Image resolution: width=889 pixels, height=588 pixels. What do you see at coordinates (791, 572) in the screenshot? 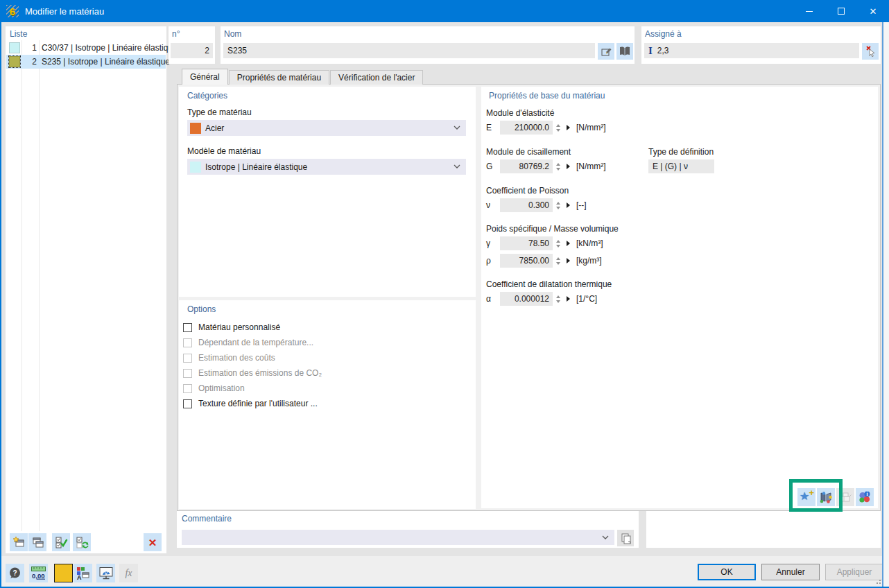
I see `cancel-button: Annuler` at bounding box center [791, 572].